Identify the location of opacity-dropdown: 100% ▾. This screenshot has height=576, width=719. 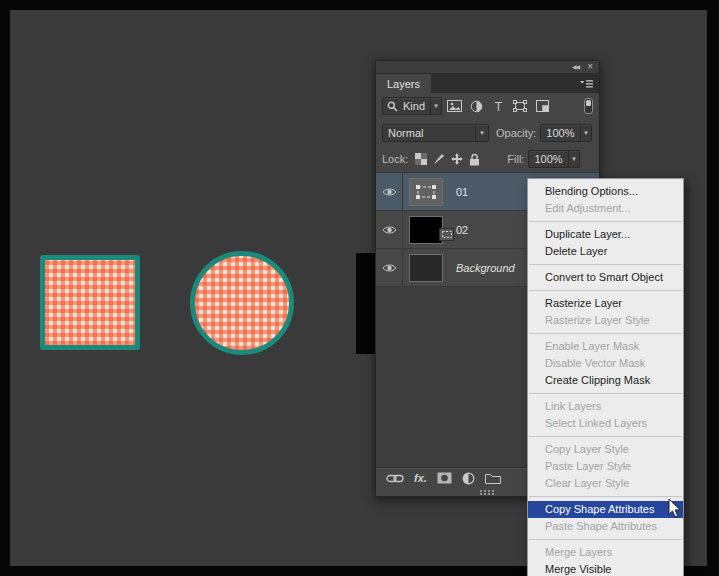
(566, 133).